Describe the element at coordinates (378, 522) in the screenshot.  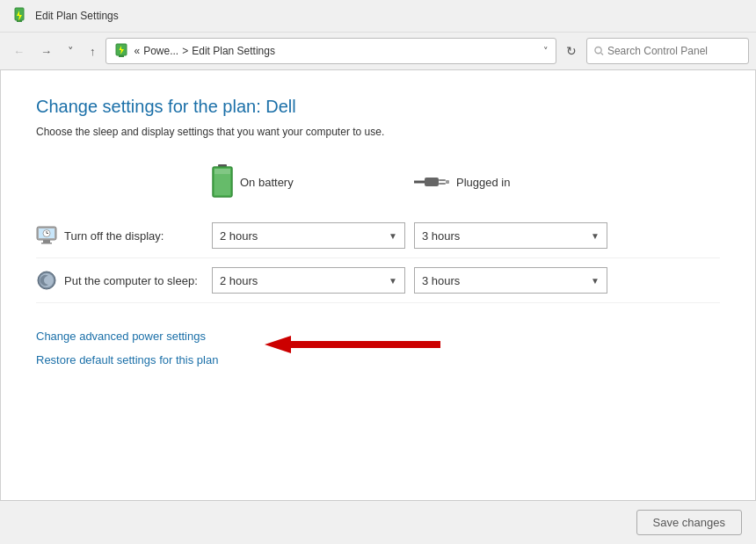
I see `footer-bar: Save changes` at that location.